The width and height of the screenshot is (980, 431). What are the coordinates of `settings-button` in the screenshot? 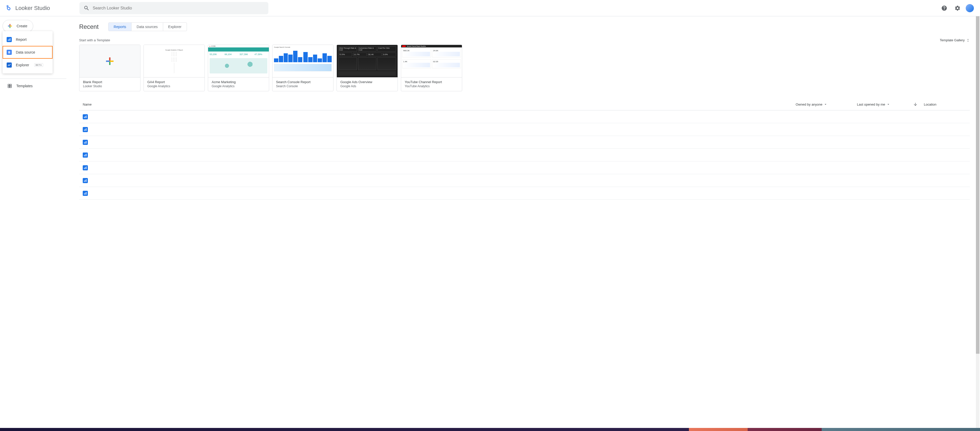 It's located at (958, 8).